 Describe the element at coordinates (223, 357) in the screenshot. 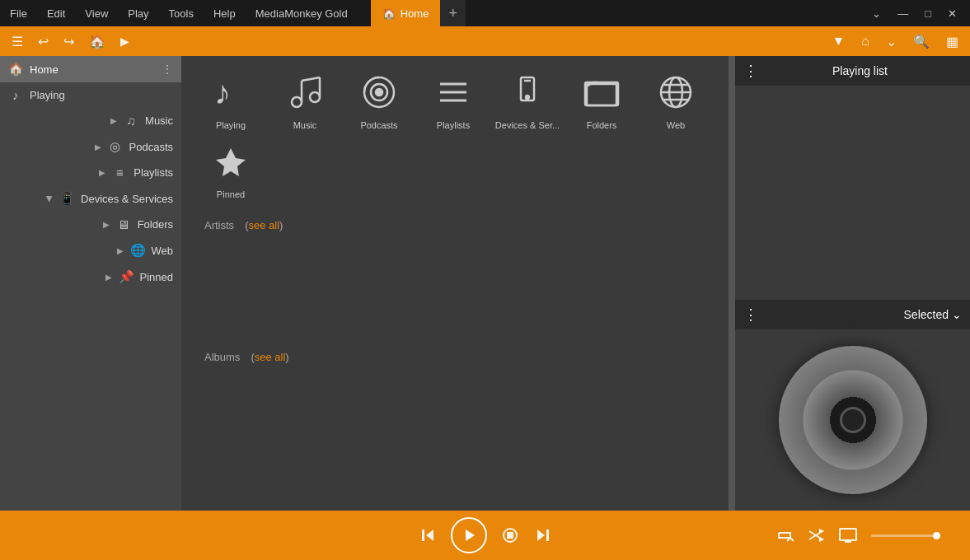

I see `albums-title: Albums` at that location.